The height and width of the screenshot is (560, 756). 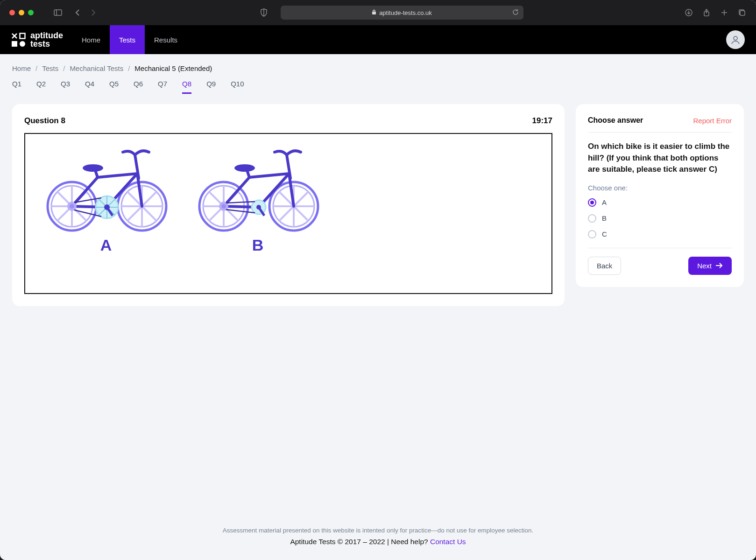 I want to click on brand-logo-text: aptitude tests, so click(x=47, y=40).